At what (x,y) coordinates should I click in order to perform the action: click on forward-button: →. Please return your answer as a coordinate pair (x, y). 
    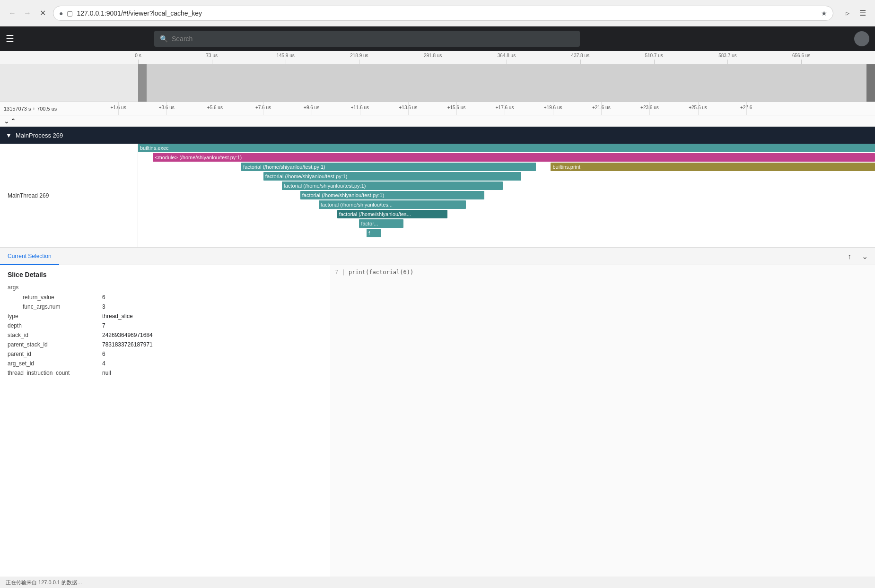
    Looking at the image, I should click on (27, 13).